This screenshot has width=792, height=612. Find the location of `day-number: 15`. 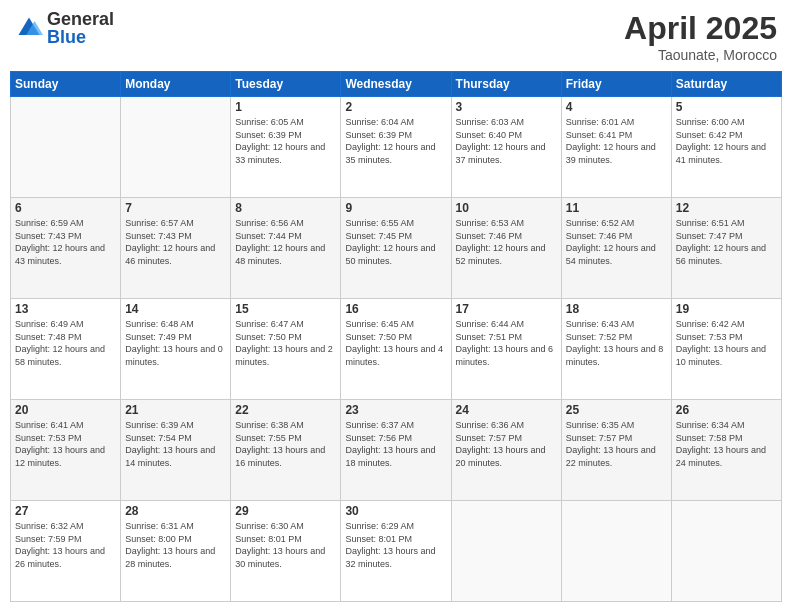

day-number: 15 is located at coordinates (286, 309).